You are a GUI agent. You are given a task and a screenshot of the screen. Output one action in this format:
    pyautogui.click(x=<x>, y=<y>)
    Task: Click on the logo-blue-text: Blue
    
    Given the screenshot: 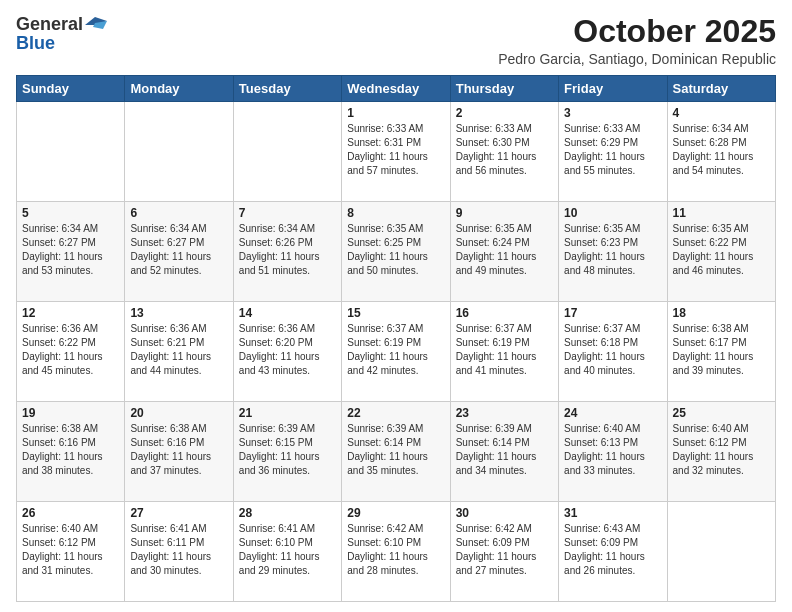 What is the action you would take?
    pyautogui.click(x=36, y=44)
    